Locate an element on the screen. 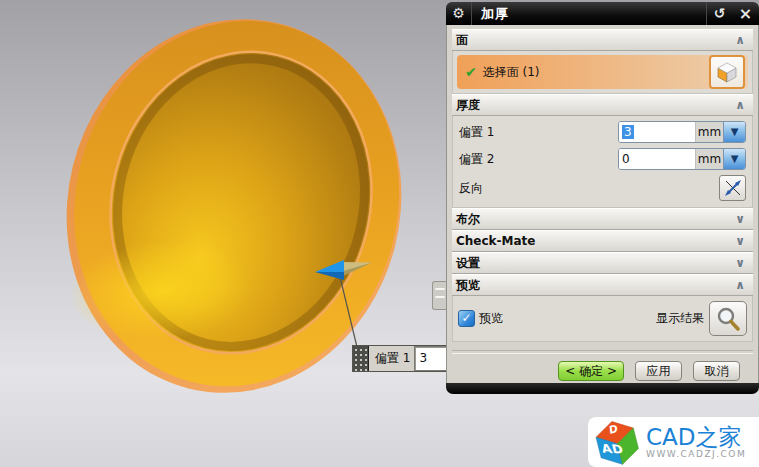 The height and width of the screenshot is (467, 759). button-separator is located at coordinates (602, 352).